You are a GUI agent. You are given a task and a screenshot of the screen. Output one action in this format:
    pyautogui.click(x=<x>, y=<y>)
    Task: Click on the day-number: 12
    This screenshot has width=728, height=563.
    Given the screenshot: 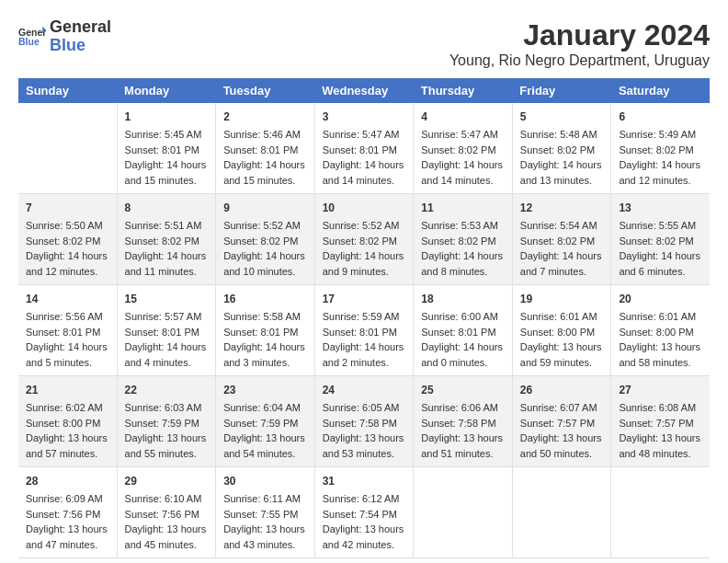 What is the action you would take?
    pyautogui.click(x=563, y=208)
    